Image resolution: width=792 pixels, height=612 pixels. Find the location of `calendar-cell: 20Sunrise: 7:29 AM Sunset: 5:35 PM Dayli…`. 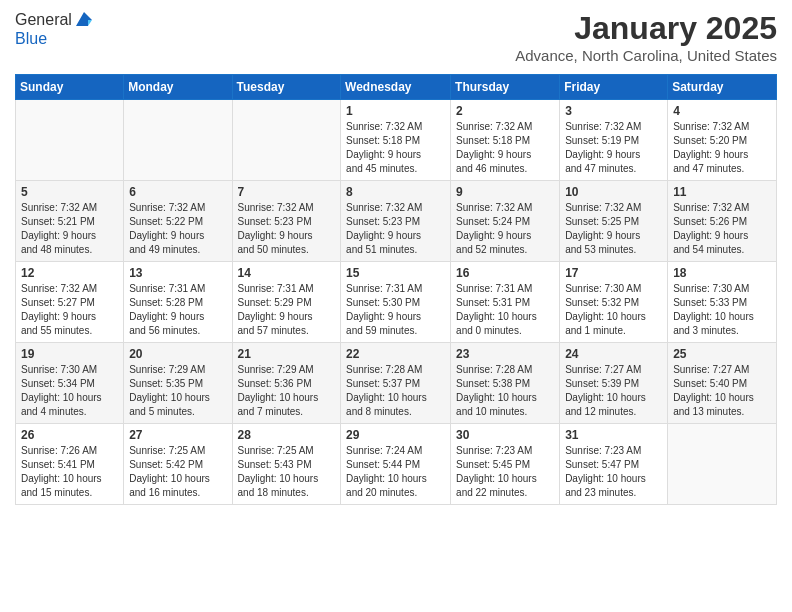

calendar-cell: 20Sunrise: 7:29 AM Sunset: 5:35 PM Dayli… is located at coordinates (178, 384).